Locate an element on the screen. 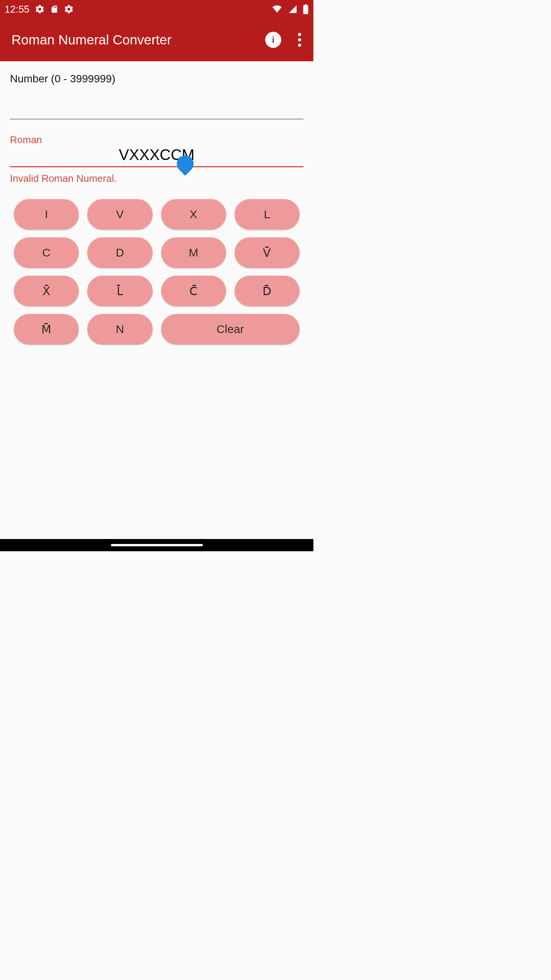 Image resolution: width=551 pixels, height=980 pixels. key-n: N is located at coordinates (120, 329).